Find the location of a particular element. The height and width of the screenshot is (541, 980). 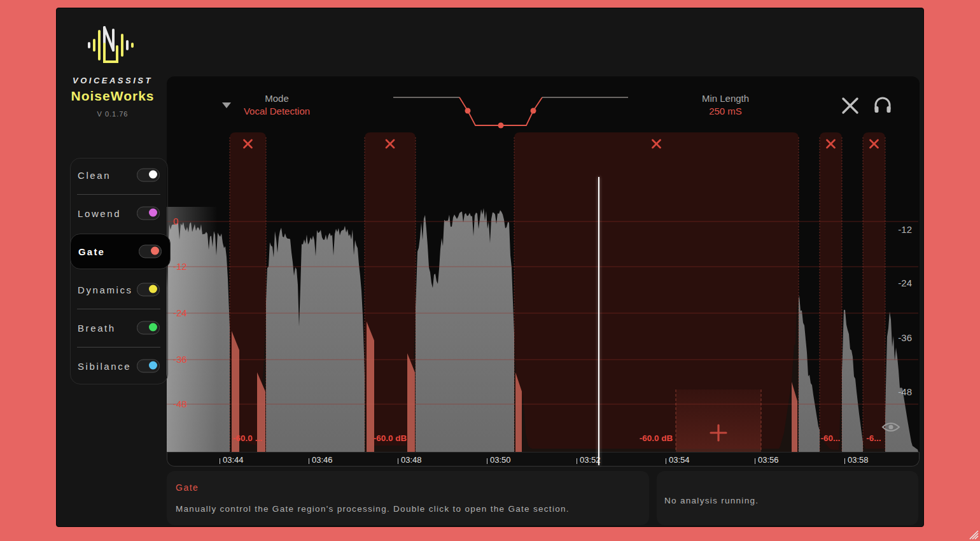

waveform-fade is located at coordinates (192, 330).